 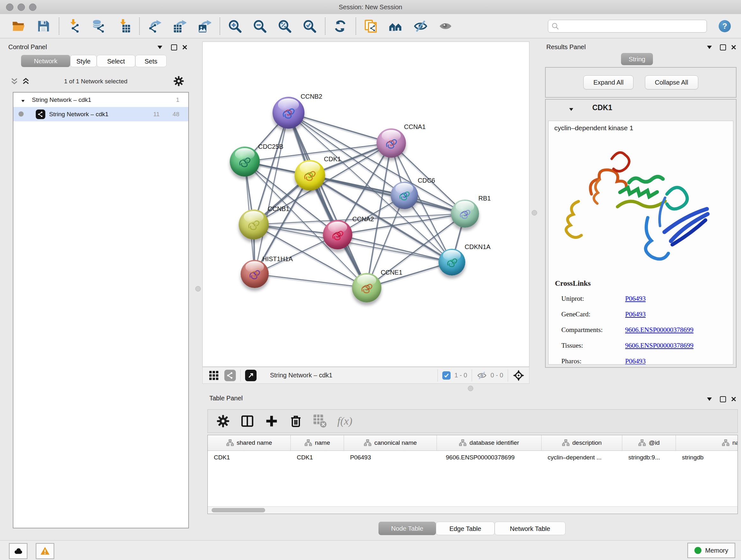 What do you see at coordinates (154, 26) in the screenshot?
I see `export-network-button` at bounding box center [154, 26].